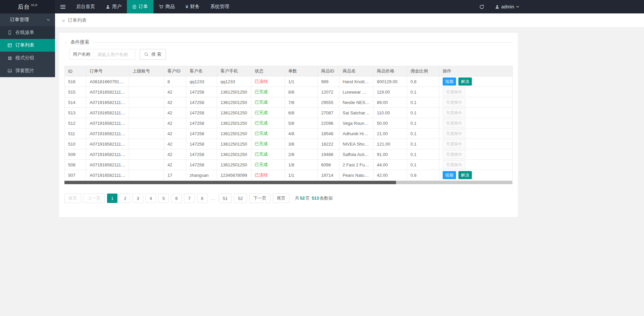 This screenshot has height=316, width=644. What do you see at coordinates (202, 103) in the screenshot?
I see `cell-customer-name: 147258` at bounding box center [202, 103].